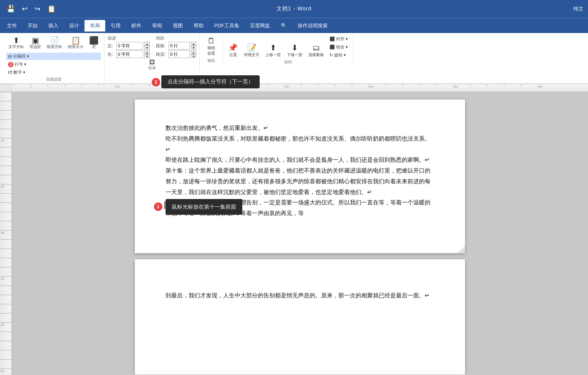 This screenshot has height=375, width=588. Describe the element at coordinates (178, 26) in the screenshot. I see `menu-view: 视图` at that location.